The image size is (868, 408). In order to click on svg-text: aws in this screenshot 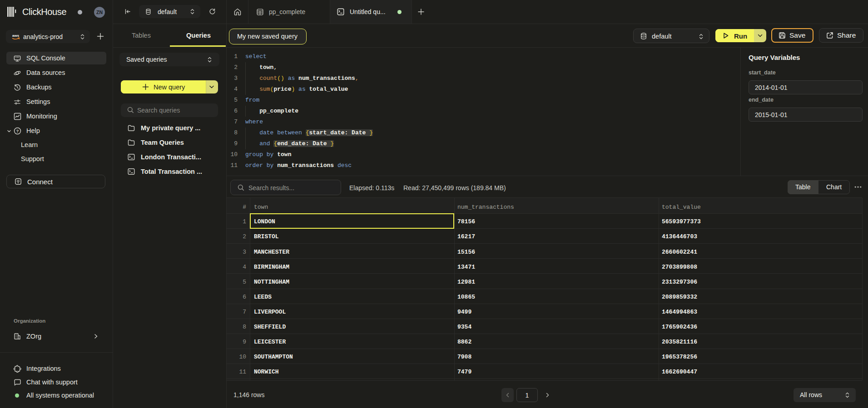, I will do `click(16, 35)`.